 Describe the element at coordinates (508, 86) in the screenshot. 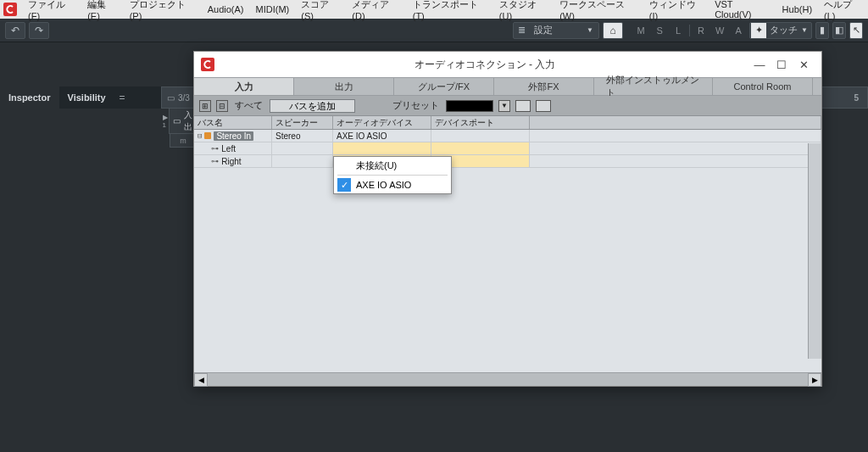

I see `dialog-tabs: 入力 出力 グループ/FX 外部FX 外部インストゥルメント Control R…` at that location.